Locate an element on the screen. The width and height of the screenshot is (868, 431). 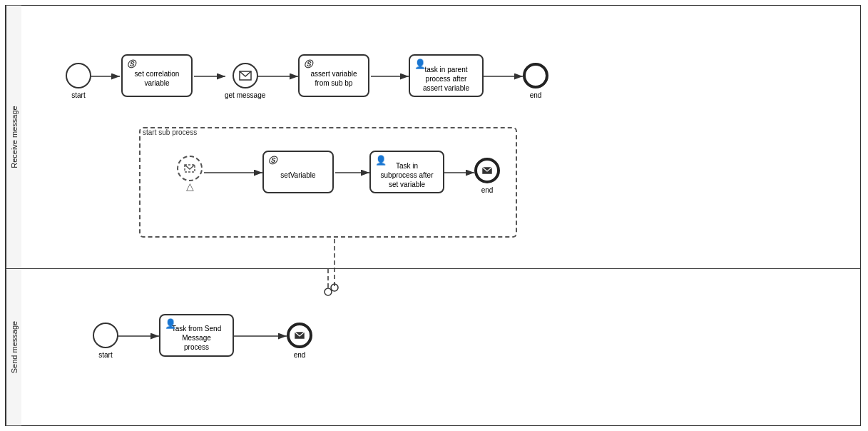
task-set-correlation: Ⓢ set correlationvariable is located at coordinates (157, 76).